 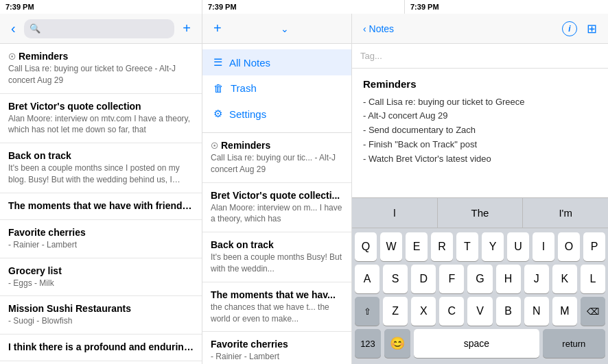 What do you see at coordinates (35, 29) in the screenshot?
I see `search-icon: 🔍` at bounding box center [35, 29].